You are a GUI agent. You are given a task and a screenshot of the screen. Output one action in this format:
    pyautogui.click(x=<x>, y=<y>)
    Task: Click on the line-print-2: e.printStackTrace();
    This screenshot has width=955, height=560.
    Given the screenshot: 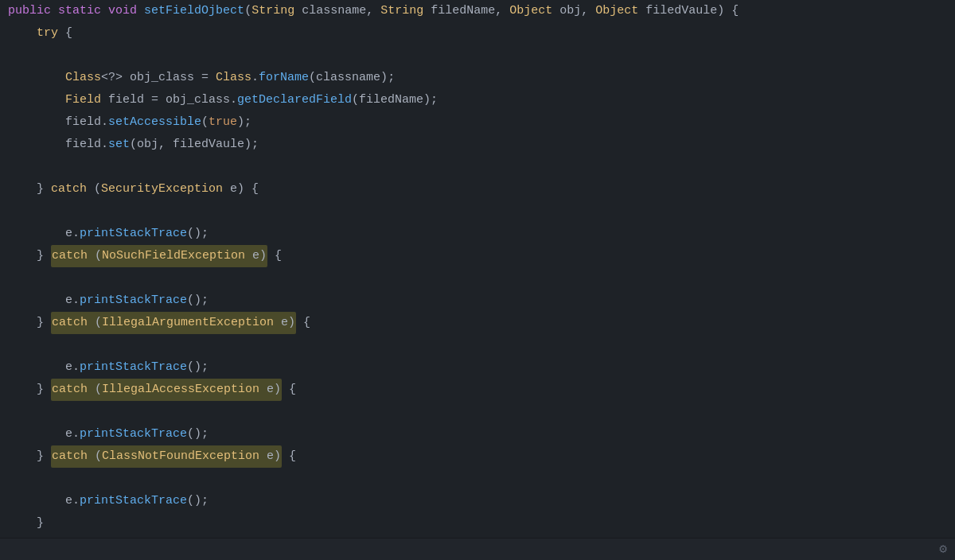 What is the action you would take?
    pyautogui.click(x=481, y=301)
    